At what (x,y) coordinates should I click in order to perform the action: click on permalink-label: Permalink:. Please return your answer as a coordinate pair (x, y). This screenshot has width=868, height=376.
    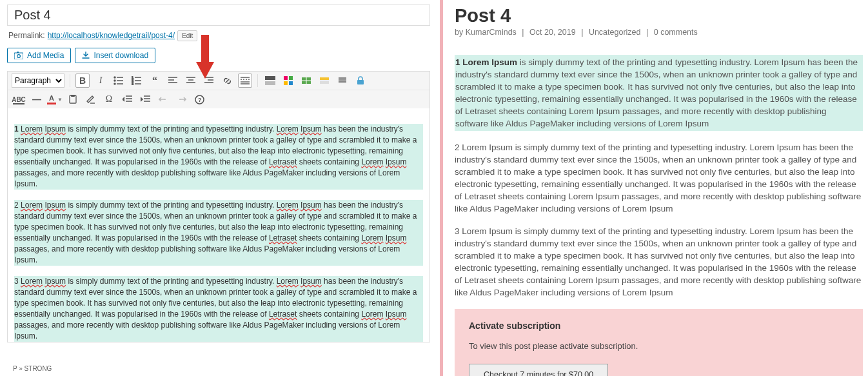
    Looking at the image, I should click on (27, 35).